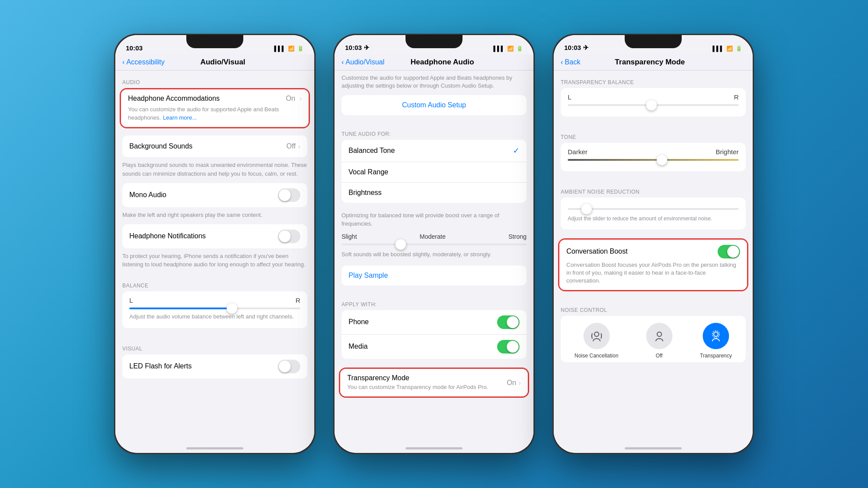  I want to click on back-chevron-icon-1: ‹, so click(124, 62).